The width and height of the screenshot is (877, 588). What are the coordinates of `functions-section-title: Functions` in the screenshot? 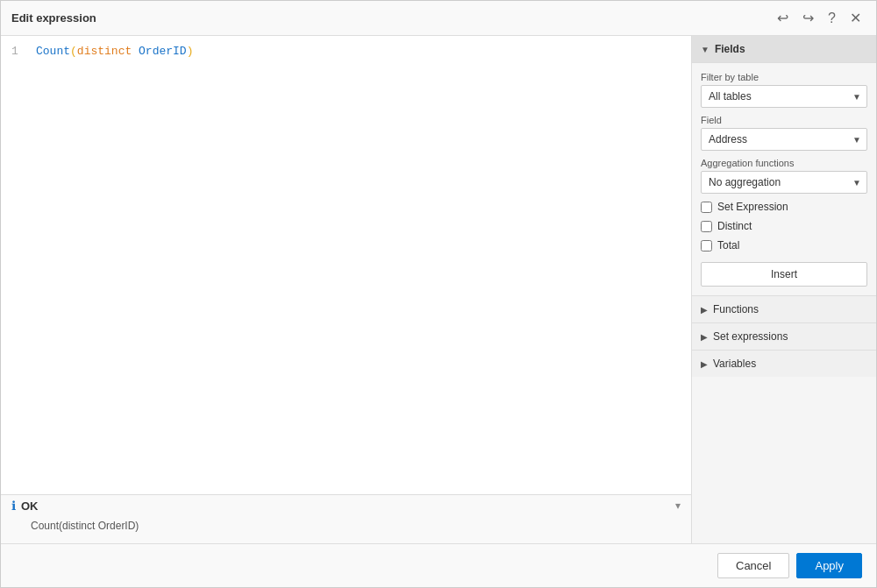 It's located at (736, 309).